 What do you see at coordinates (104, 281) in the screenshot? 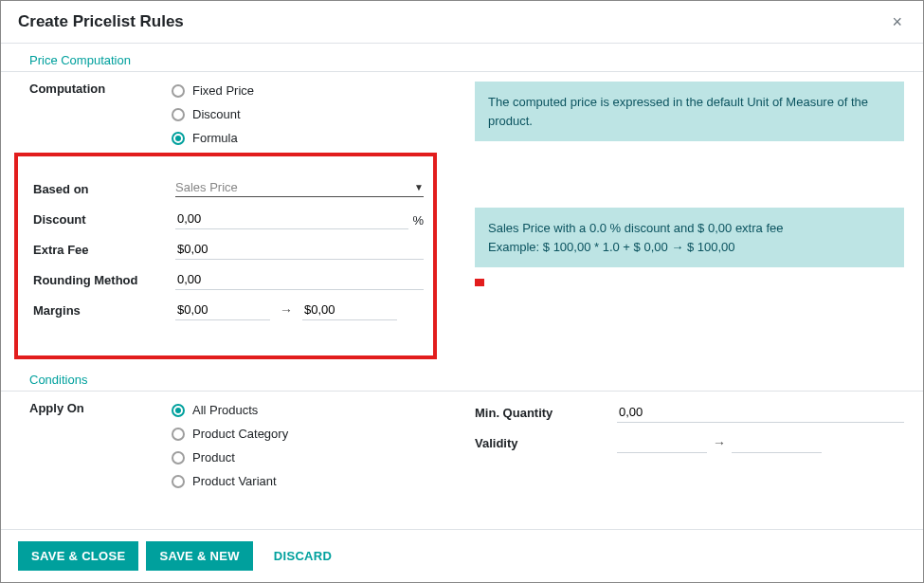
I see `label-rounding-method: Rounding Method` at bounding box center [104, 281].